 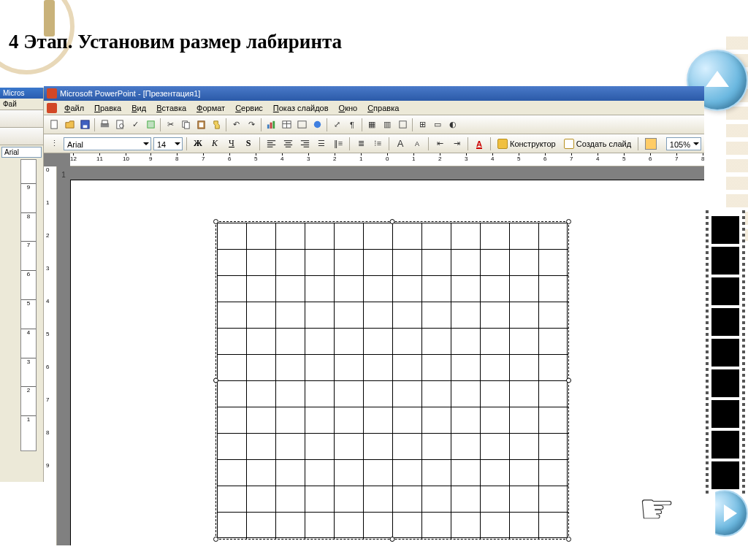 I want to click on pp-title-text: Microsoft PowerPoint - [Презентация1], so click(x=130, y=93).